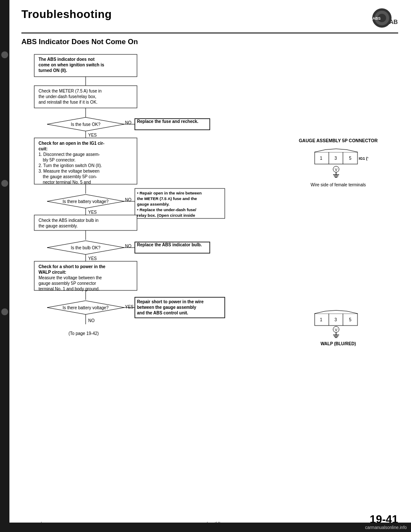 Image resolution: width=411 pixels, height=532 pixels. What do you see at coordinates (5, 266) in the screenshot?
I see `binding-strip` at bounding box center [5, 266].